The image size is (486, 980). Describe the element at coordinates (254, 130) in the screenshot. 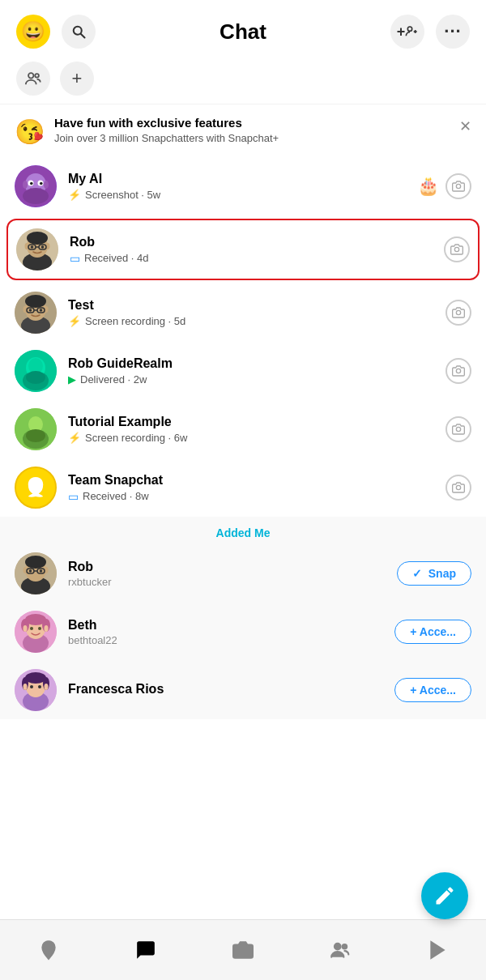

I see `promo-text: Have fun with exclusive features Join ov…` at that location.